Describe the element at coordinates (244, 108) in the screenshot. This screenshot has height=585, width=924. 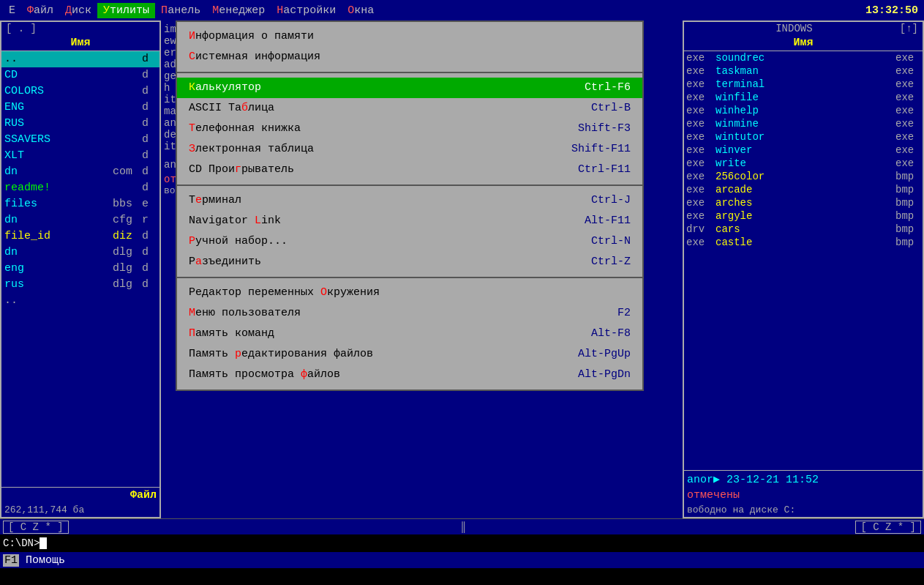
I see `hotkey-b: б` at that location.